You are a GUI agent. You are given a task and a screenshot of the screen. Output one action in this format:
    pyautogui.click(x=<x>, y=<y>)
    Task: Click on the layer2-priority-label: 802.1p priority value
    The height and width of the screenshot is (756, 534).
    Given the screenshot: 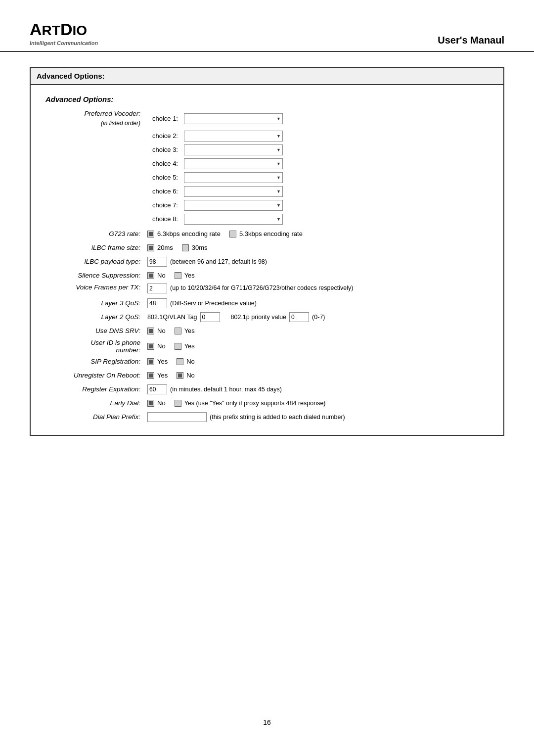 What is the action you would take?
    pyautogui.click(x=259, y=317)
    